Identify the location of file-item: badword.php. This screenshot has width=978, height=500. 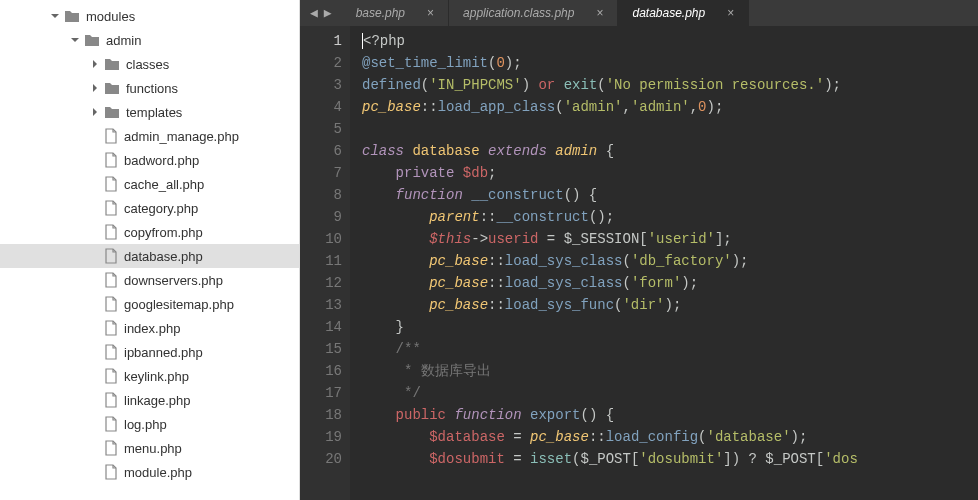
(150, 160).